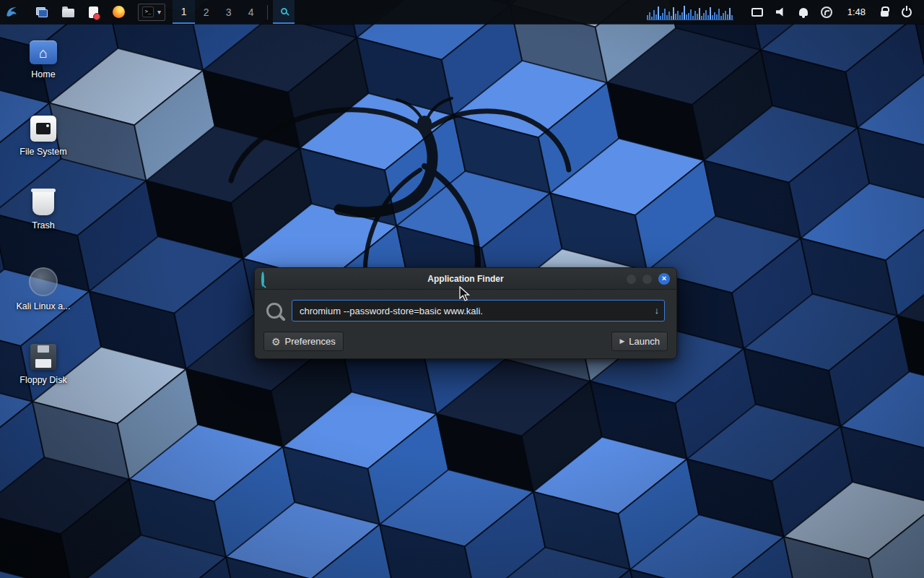  Describe the element at coordinates (640, 341) in the screenshot. I see `launch-button: ▶ Launch` at that location.